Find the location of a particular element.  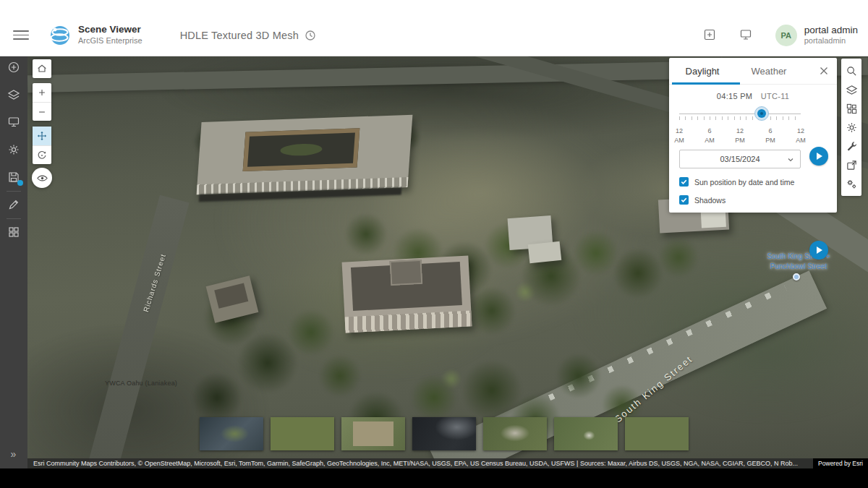

analysis-wrench-icon is located at coordinates (851, 146).